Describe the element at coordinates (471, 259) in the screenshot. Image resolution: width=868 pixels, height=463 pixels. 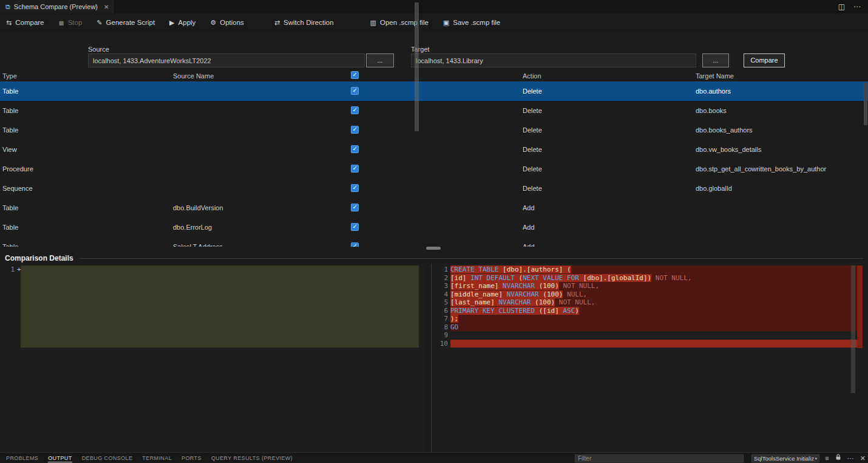
I see `details-rule` at that location.